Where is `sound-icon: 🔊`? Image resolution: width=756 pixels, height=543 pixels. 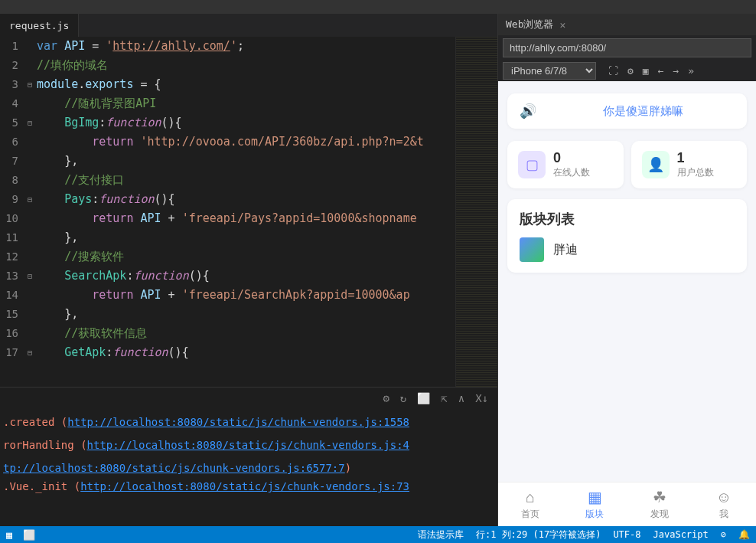 sound-icon: 🔊 is located at coordinates (528, 111).